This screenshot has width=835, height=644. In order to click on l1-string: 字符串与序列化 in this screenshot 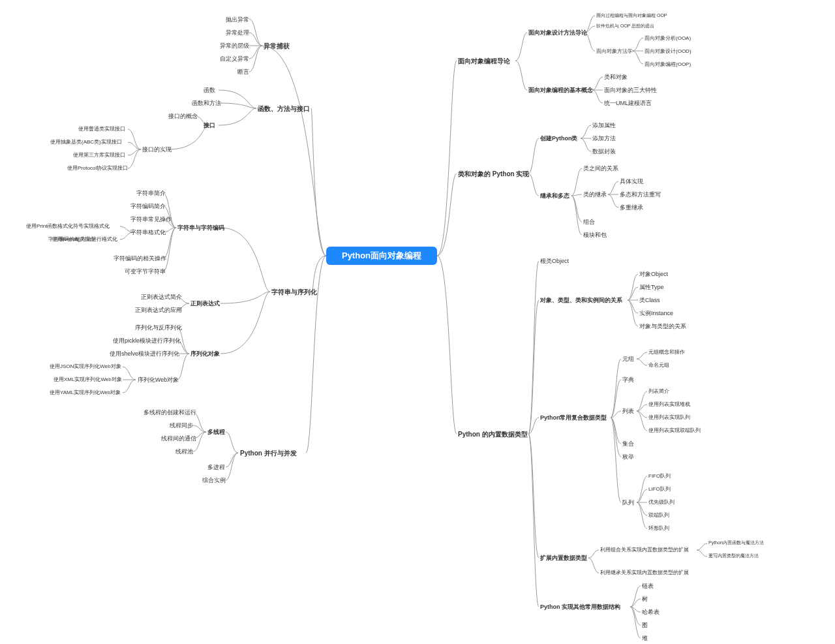, I will do `click(294, 292)`.